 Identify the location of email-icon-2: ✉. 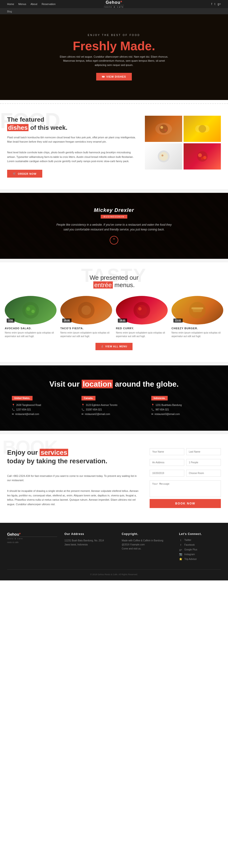
(82, 414).